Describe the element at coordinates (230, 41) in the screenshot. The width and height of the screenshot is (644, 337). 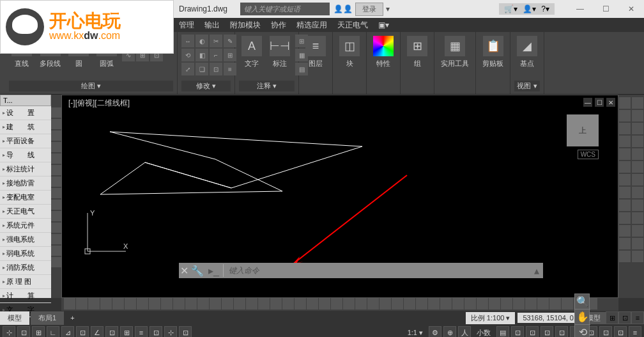
I see `modify-tool: ✎` at that location.